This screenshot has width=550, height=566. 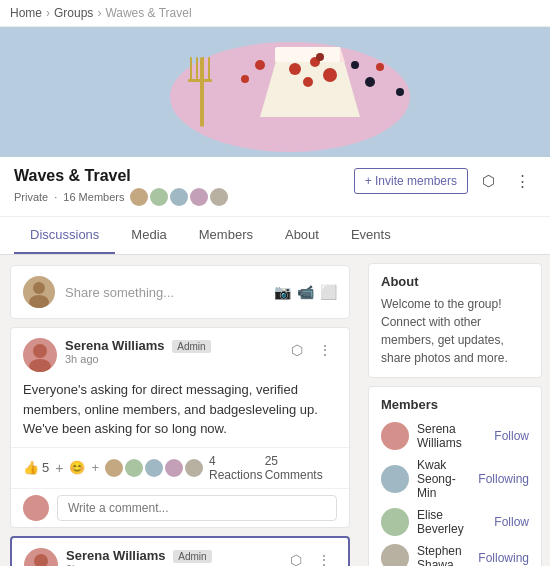 What do you see at coordinates (115, 346) in the screenshot?
I see `post-1-author-name: Serena Williams` at bounding box center [115, 346].